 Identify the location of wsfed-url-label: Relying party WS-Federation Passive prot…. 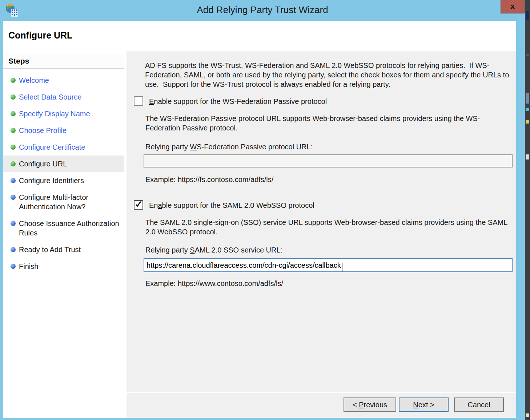
(229, 147).